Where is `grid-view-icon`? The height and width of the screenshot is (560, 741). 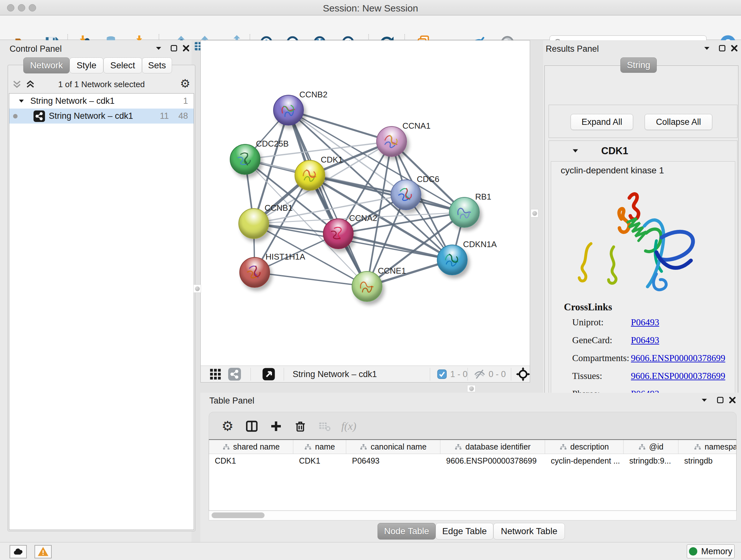
grid-view-icon is located at coordinates (215, 374).